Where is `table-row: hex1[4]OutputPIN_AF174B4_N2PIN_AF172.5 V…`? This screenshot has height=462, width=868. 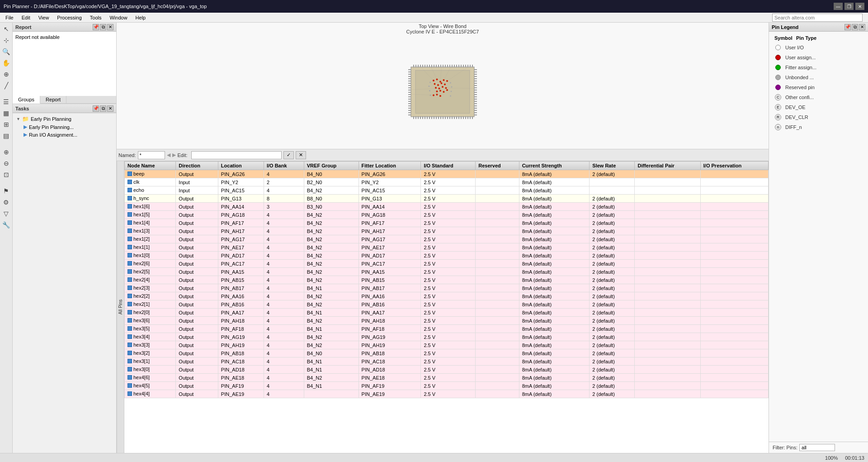
table-row: hex1[4]OutputPIN_AF174B4_N2PIN_AF172.5 V… is located at coordinates (447, 223).